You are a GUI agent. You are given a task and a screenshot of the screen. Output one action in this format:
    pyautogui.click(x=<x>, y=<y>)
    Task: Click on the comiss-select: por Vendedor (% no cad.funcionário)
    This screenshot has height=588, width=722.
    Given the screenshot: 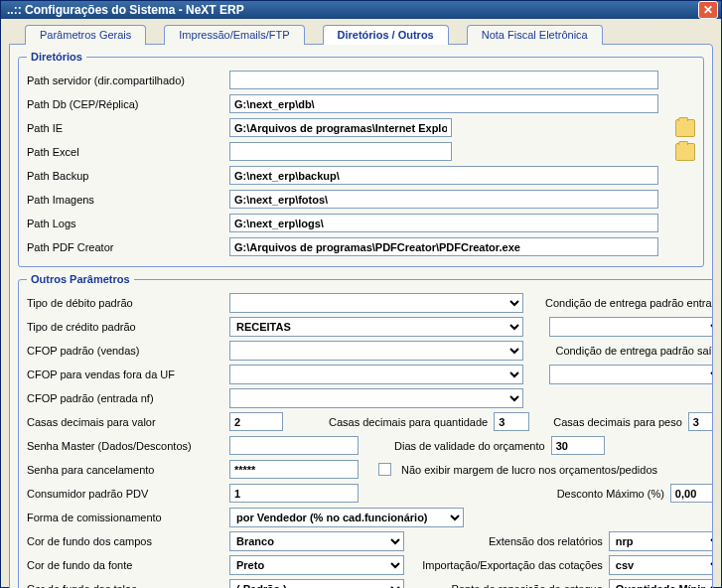 What is the action you would take?
    pyautogui.click(x=347, y=517)
    